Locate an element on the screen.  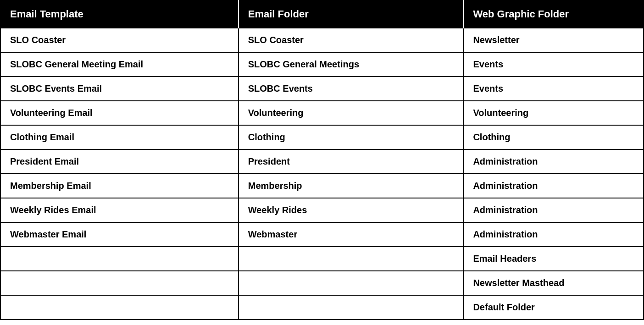
cell-email-template: President Email is located at coordinates (119, 161).